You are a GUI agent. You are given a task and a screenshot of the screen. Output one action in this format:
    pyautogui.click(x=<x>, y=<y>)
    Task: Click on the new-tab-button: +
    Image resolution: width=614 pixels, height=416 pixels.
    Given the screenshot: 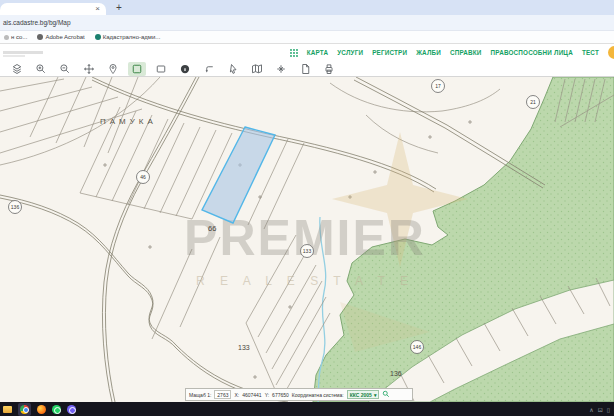 What is the action you would take?
    pyautogui.click(x=119, y=8)
    